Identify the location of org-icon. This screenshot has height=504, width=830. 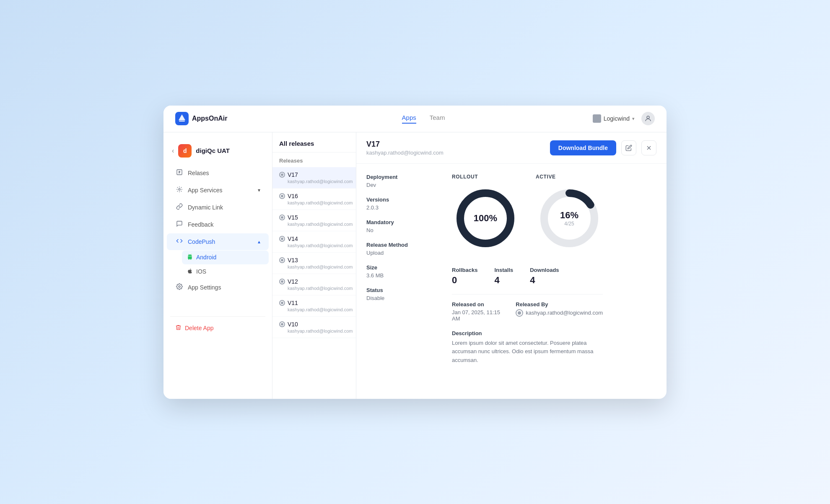
(597, 119).